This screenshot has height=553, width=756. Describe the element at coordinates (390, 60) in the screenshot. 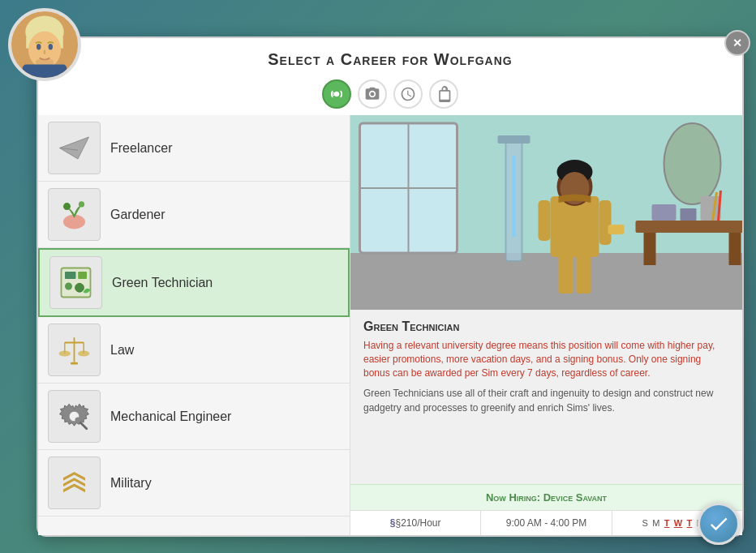

I see `dialog-title: Select a Career for Wolfgang` at that location.